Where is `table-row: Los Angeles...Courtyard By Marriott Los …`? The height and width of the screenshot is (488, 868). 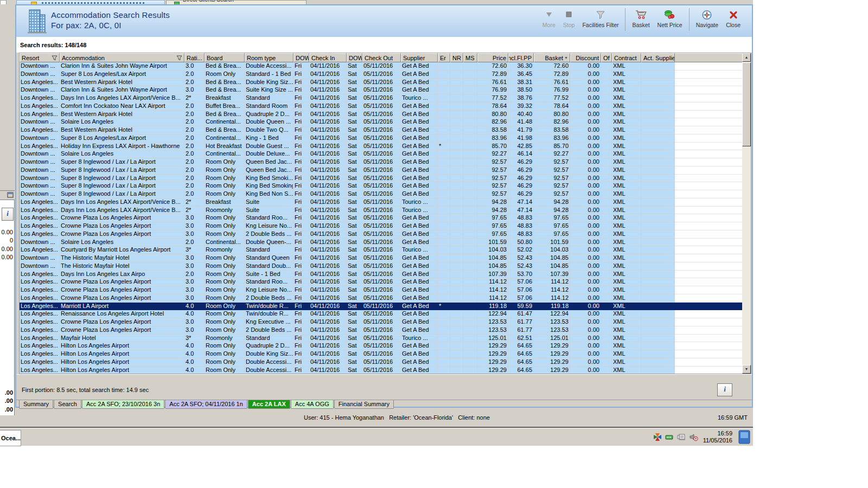 table-row: Los Angeles...Courtyard By Marriott Los … is located at coordinates (381, 251).